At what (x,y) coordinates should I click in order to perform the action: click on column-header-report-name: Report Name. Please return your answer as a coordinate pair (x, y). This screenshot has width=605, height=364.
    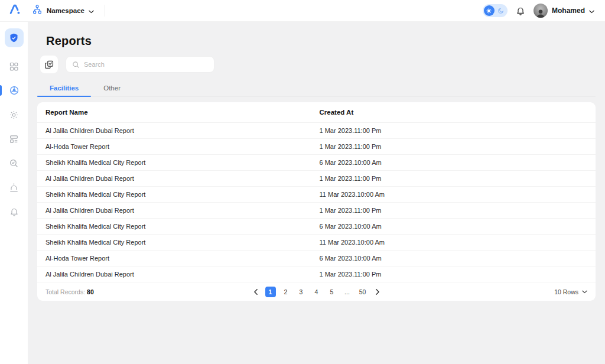
    Looking at the image, I should click on (177, 112).